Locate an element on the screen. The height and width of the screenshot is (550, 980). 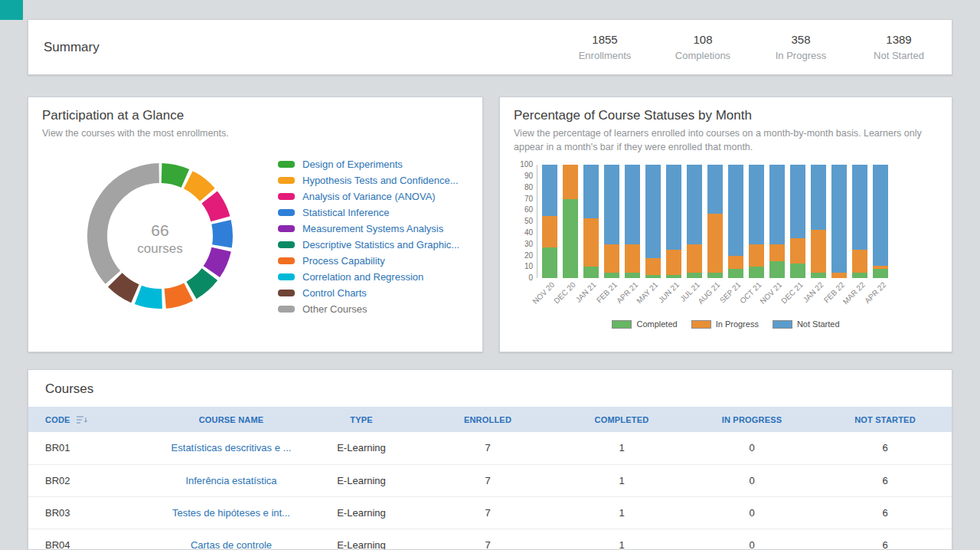
stat-label: Enrollments is located at coordinates (605, 55).